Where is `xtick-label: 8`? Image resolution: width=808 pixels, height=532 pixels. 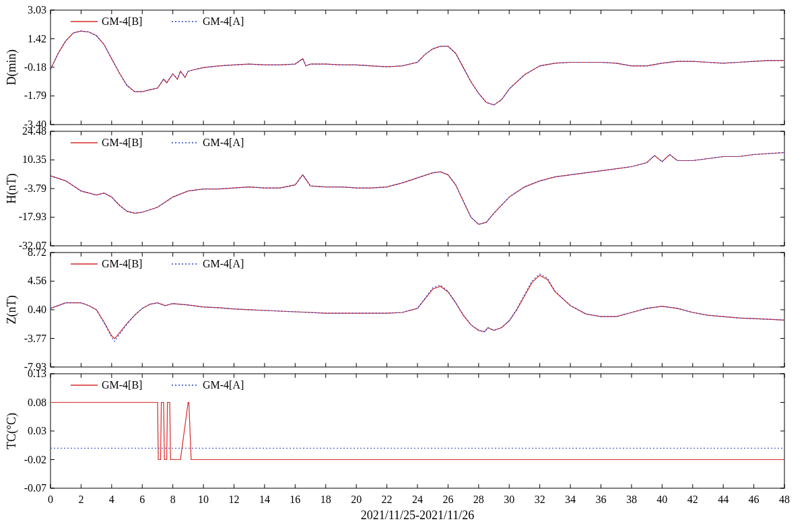
xtick-label: 8 is located at coordinates (173, 500).